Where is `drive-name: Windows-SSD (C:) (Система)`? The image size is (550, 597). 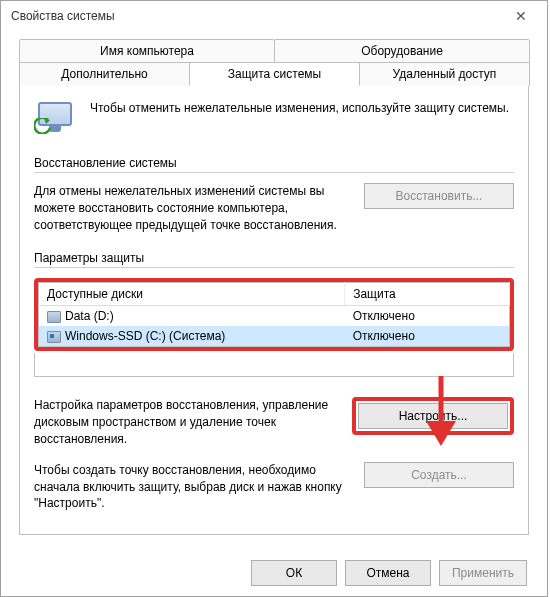
drive-name: Windows-SSD (C:) (Система) is located at coordinates (145, 336).